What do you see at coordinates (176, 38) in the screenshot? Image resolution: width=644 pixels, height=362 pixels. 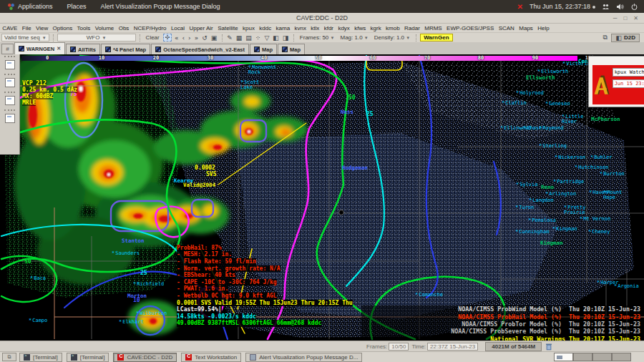 I see `first-frame-icon: «` at bounding box center [176, 38].